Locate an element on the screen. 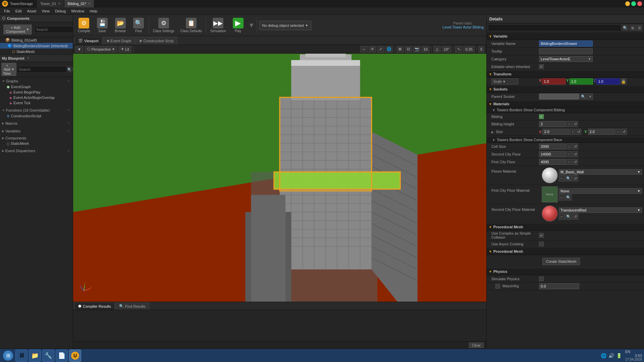  editable-checkbox is located at coordinates (541, 67).